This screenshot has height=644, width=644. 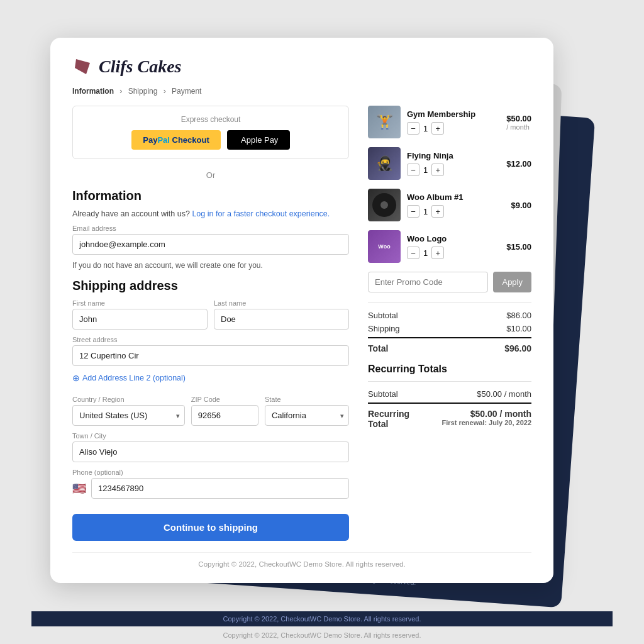 What do you see at coordinates (428, 282) in the screenshot?
I see `promo-code-input` at bounding box center [428, 282].